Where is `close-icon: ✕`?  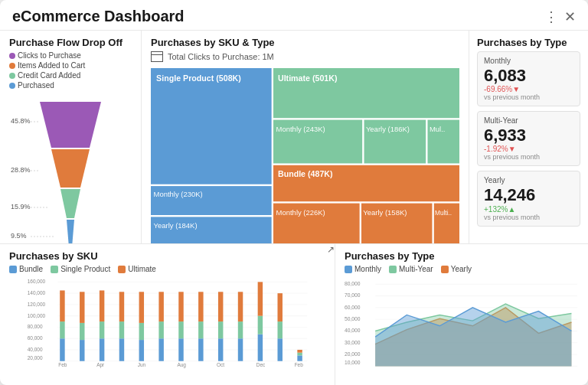
close-icon: ✕ is located at coordinates (570, 17).